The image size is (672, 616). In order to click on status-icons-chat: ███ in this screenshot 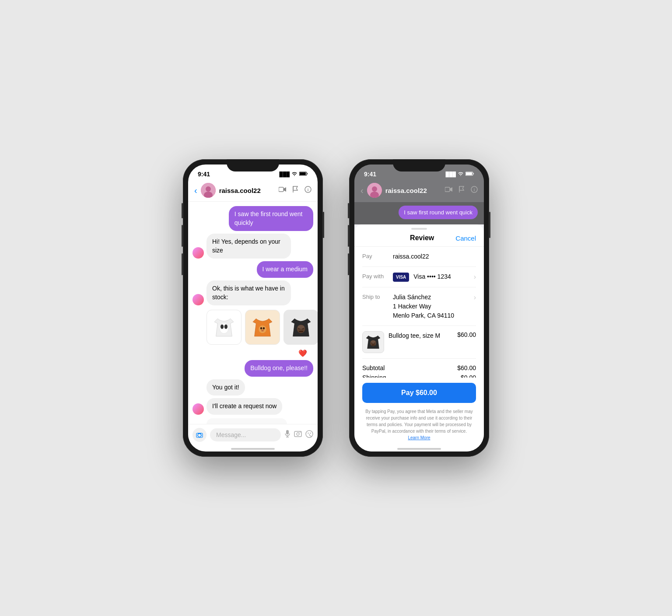, I will do `click(294, 174)`.